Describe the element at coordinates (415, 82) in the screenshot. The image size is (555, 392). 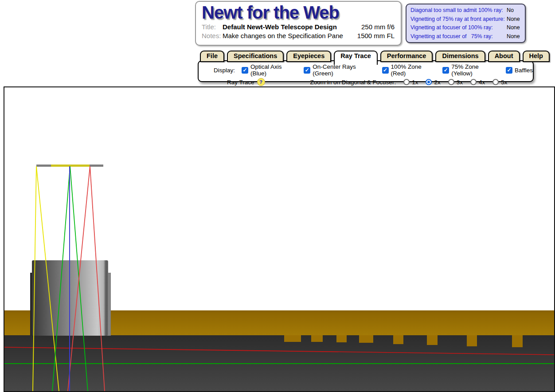
I see `radio-label: 1x` at that location.